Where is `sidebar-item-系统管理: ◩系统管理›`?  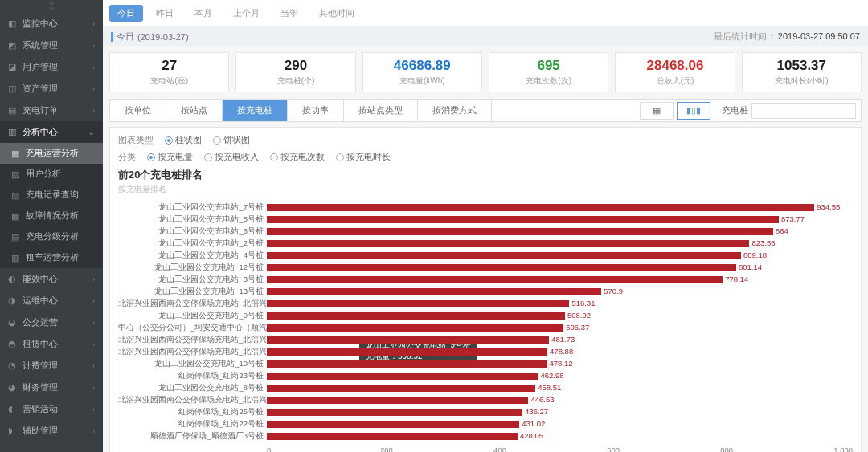
sidebar-item-系统管理: ◩系统管理› is located at coordinates (51, 45).